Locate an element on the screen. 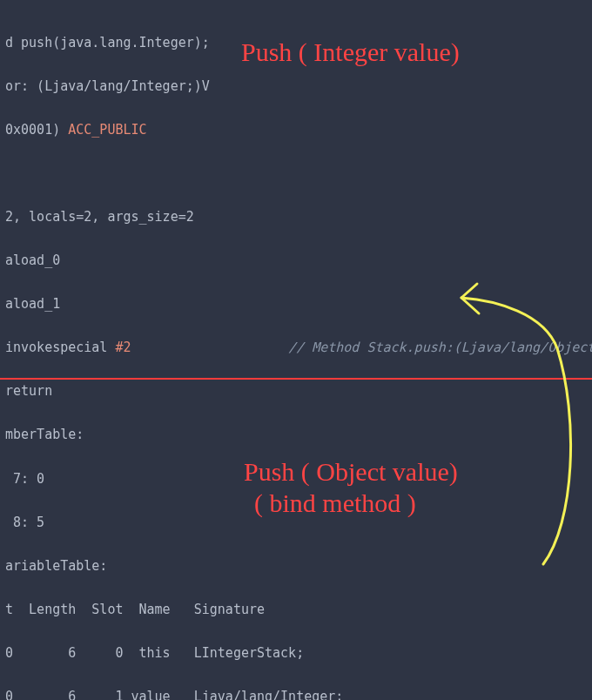 The width and height of the screenshot is (592, 700). section-divider is located at coordinates (296, 379).